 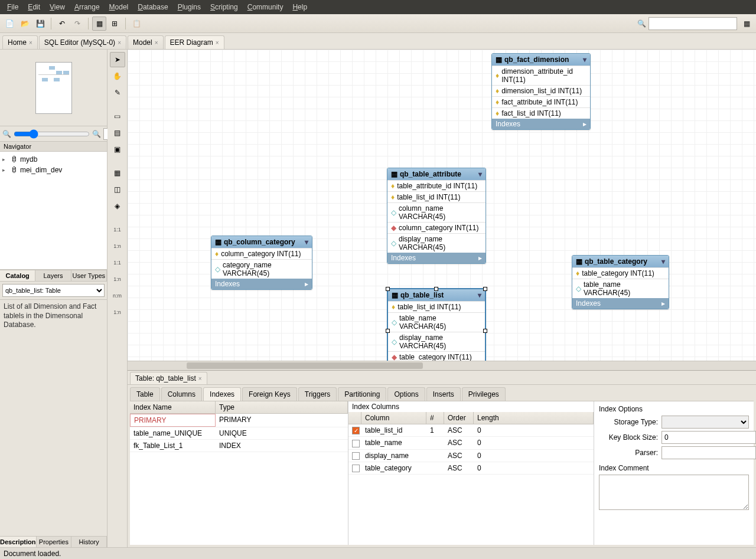 What do you see at coordinates (115, 24) in the screenshot?
I see `view-options-button: ⊞` at bounding box center [115, 24].